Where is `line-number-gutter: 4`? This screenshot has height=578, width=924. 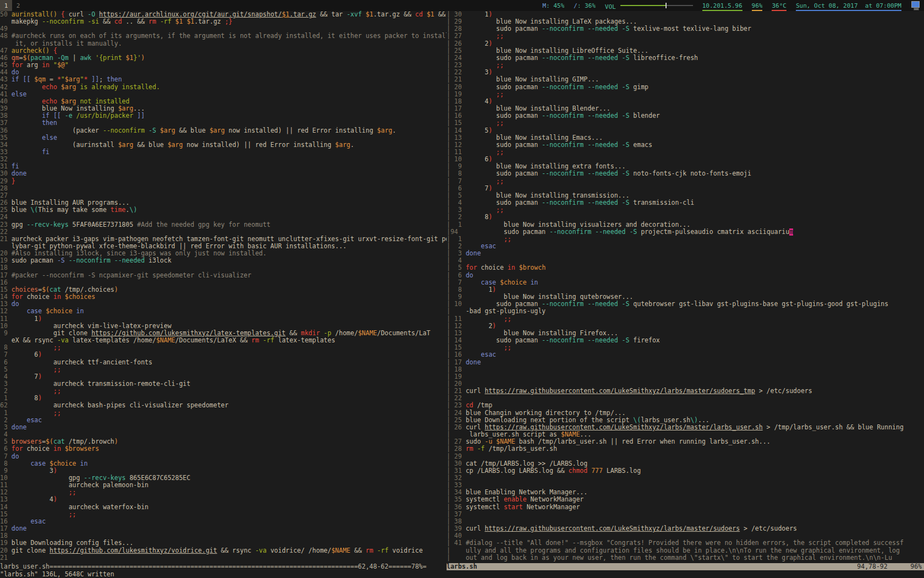 line-number-gutter: 4 is located at coordinates (6, 435).